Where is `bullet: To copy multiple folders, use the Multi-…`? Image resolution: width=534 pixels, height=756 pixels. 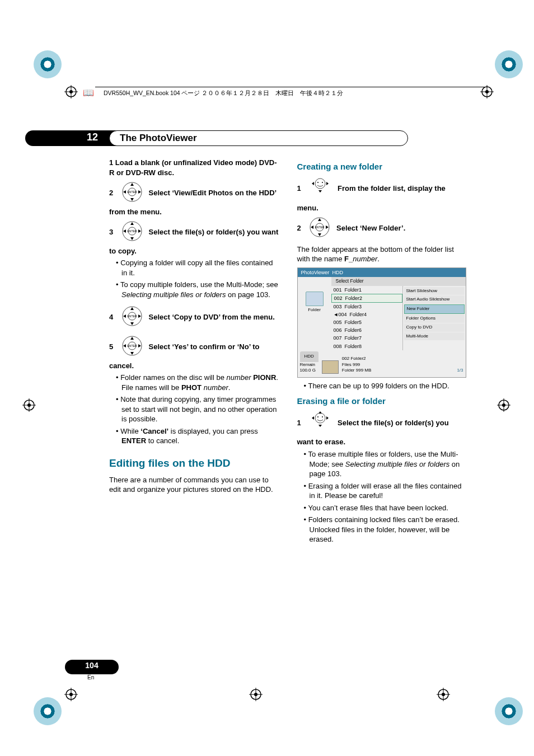
bullet: To copy multiple folders, use the Multi-… is located at coordinates (194, 290).